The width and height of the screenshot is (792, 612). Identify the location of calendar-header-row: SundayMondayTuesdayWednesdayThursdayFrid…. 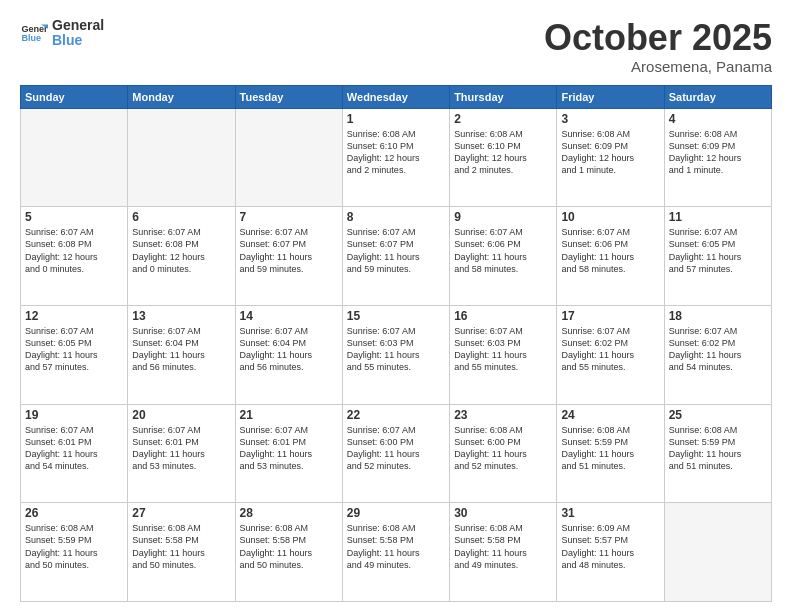
(396, 96).